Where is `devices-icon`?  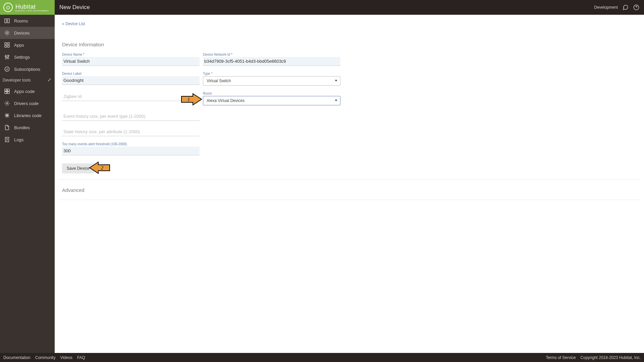
devices-icon is located at coordinates (7, 33).